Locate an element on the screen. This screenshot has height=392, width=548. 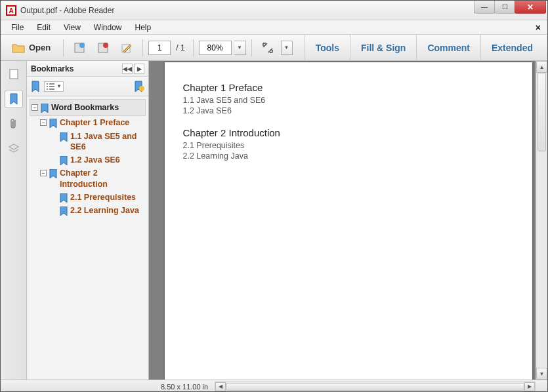
tree-label: 1.1 Java SE5 and SE6 is located at coordinates (108, 142).